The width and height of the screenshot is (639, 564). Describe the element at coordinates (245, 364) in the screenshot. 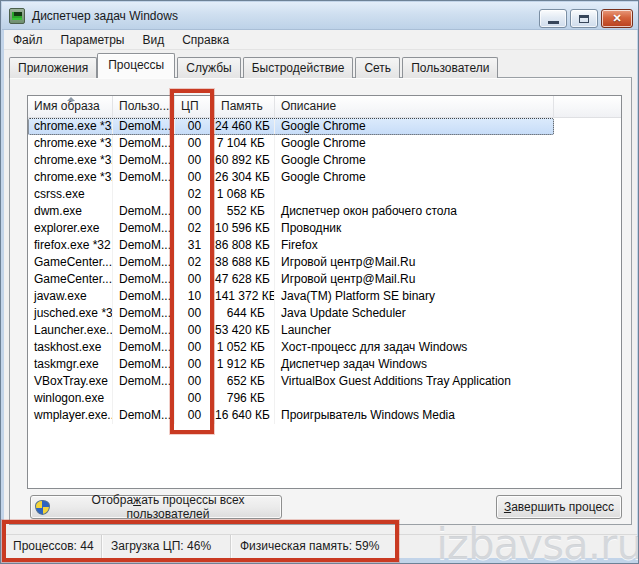

I see `cell-memory: 1 912 КБ` at that location.